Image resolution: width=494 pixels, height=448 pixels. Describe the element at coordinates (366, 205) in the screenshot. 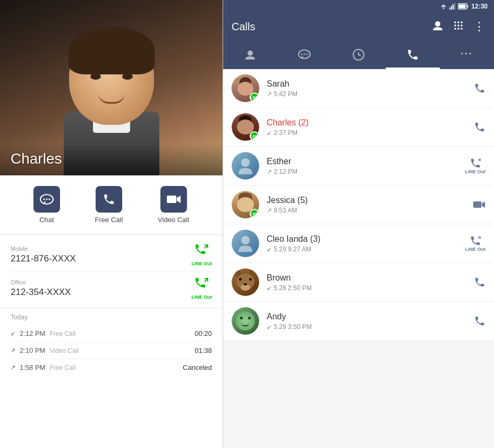

I see `jessica-call-info: Jessica (5) ↗ 9:53 AM` at that location.